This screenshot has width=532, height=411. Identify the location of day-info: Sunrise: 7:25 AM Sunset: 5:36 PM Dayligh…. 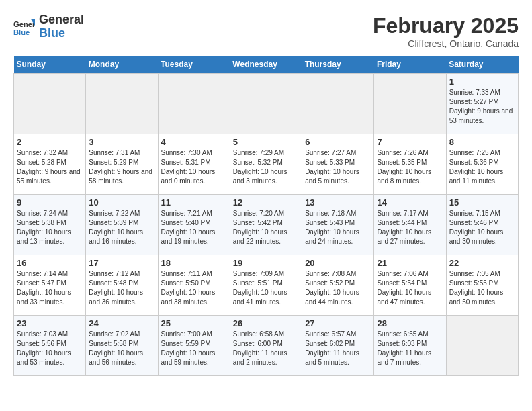
(482, 167).